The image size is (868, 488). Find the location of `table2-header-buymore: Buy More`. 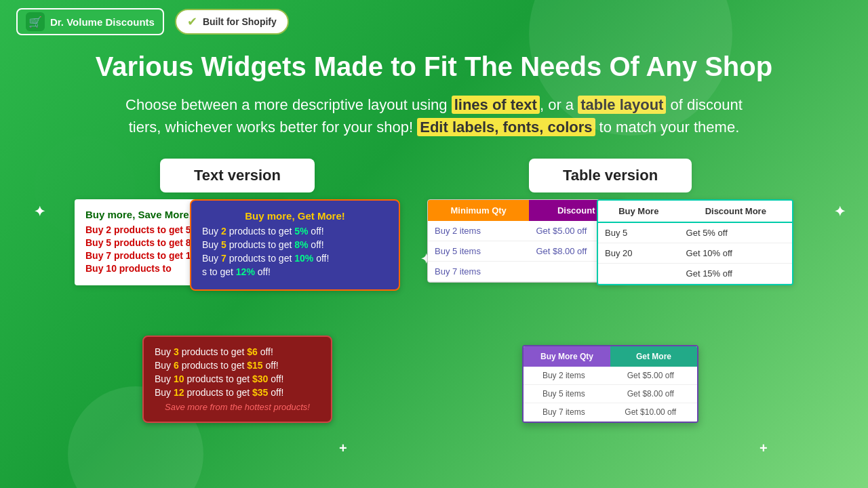

table2-header-buymore: Buy More is located at coordinates (639, 211).